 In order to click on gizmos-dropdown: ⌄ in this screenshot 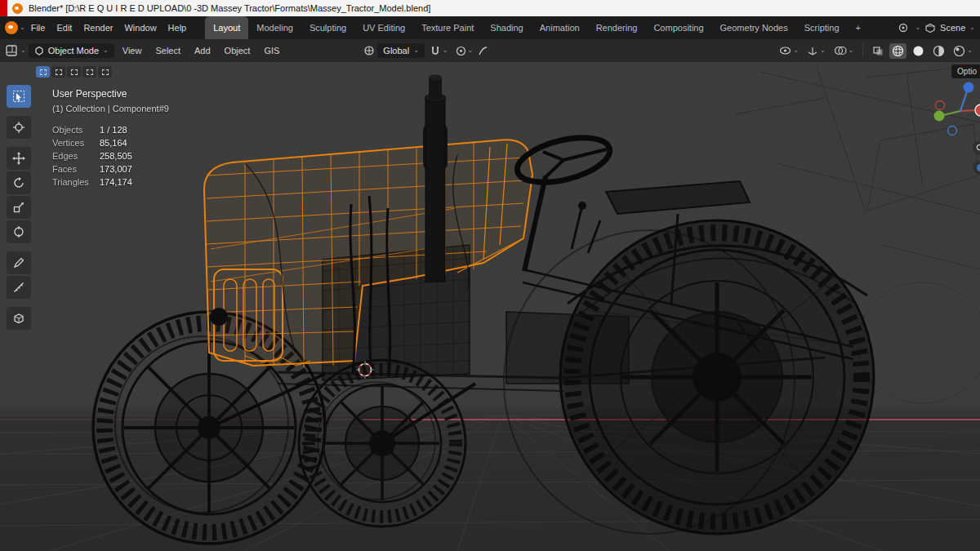, I will do `click(817, 51)`.